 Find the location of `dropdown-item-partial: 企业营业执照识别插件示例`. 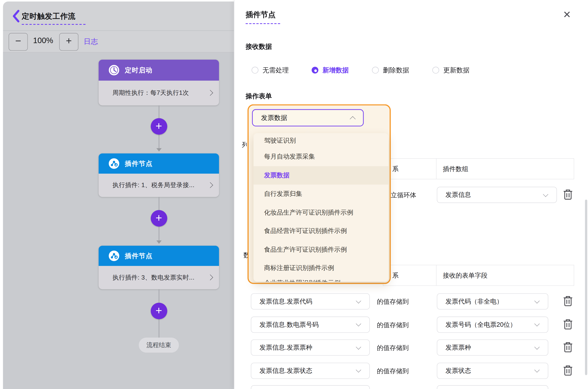

dropdown-item-partial: 企业营业执照识别插件示例 is located at coordinates (321, 280).